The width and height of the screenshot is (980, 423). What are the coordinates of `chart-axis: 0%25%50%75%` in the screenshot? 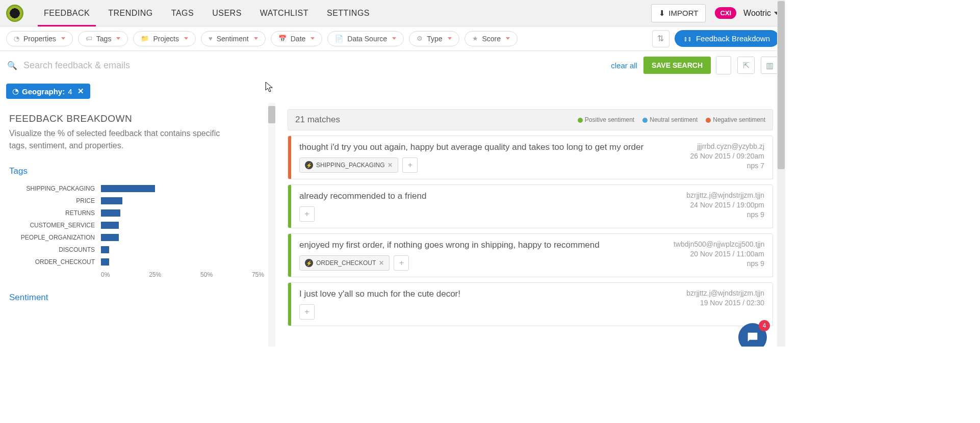 It's located at (183, 275).